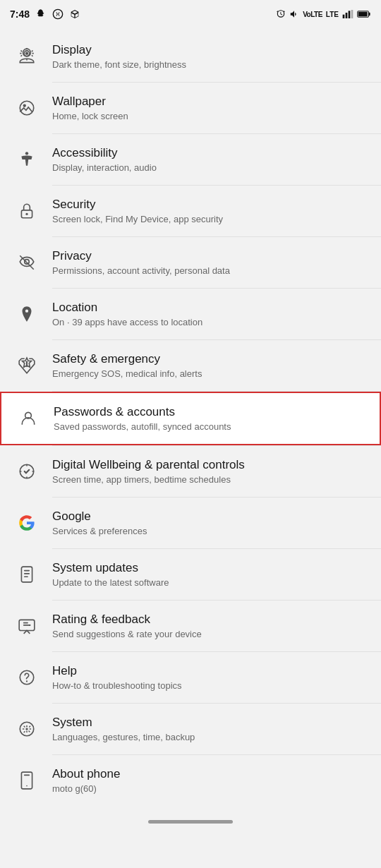 The width and height of the screenshot is (381, 868). Describe the element at coordinates (99, 532) in the screenshot. I see `google-subtitle: Services & preferences` at that location.